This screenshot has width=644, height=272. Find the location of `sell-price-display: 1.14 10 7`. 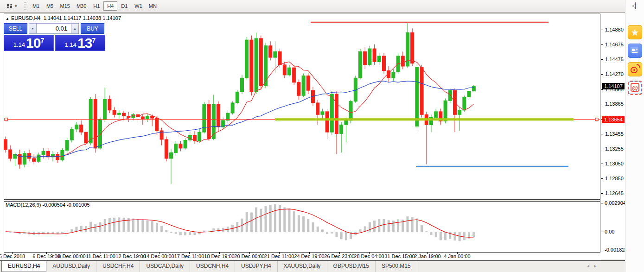

sell-price-display: 1.14 10 7 is located at coordinates (29, 43).